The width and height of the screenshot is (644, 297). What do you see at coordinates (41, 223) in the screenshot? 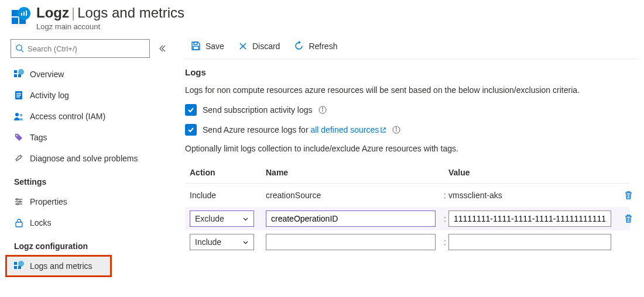
I see `nav-label: Locks` at bounding box center [41, 223].